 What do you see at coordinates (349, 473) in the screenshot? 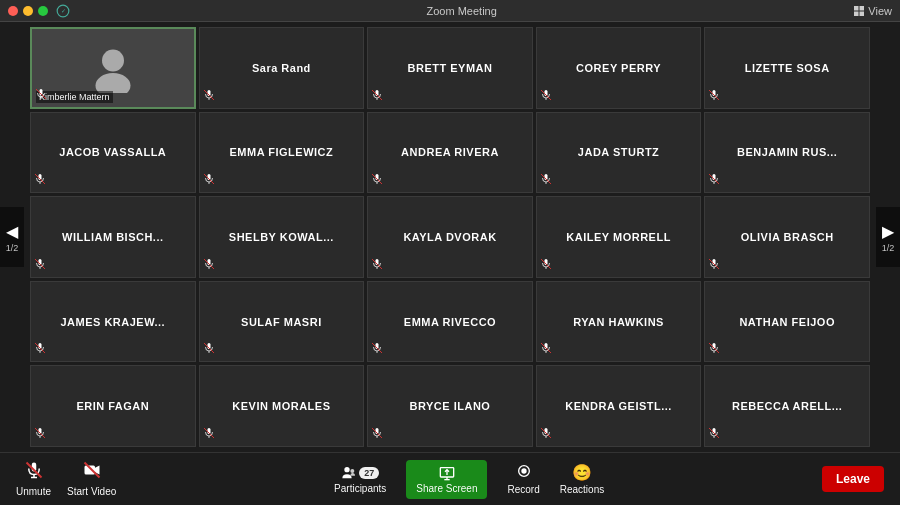
I see `participants-icon` at bounding box center [349, 473].